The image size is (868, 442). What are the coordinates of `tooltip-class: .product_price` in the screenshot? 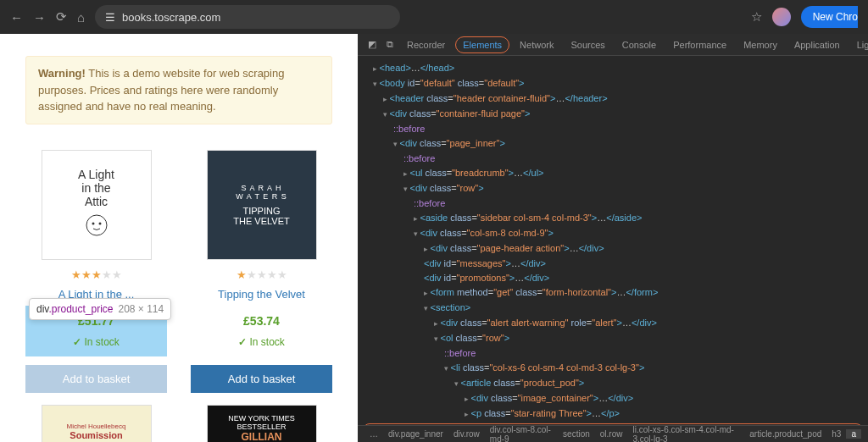 It's located at (81, 309).